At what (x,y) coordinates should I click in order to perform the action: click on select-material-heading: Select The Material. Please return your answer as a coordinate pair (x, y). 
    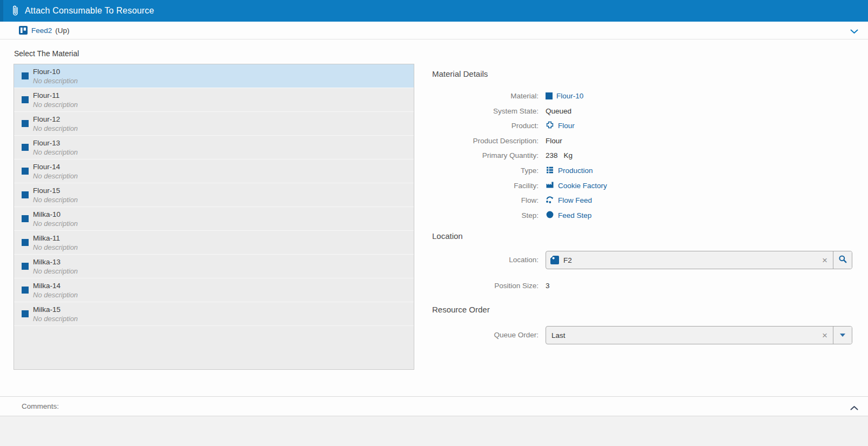
    Looking at the image, I should click on (46, 54).